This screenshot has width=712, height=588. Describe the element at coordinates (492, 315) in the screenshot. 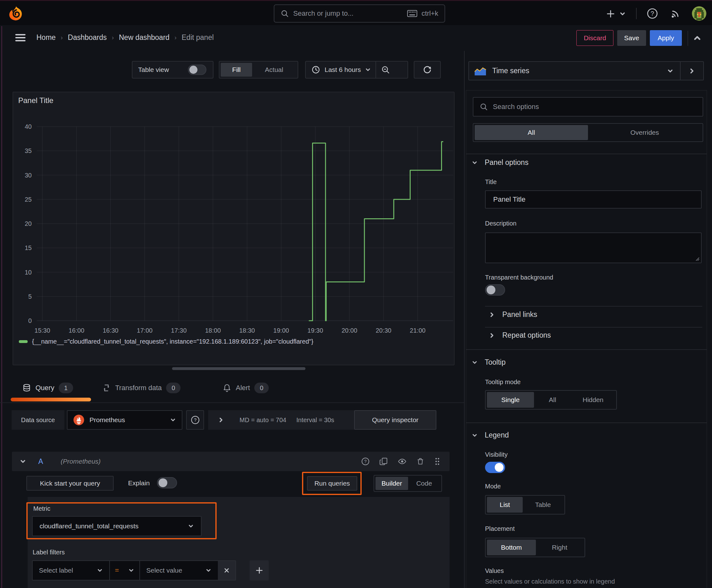

I see `panel-links-chevron-icon` at that location.